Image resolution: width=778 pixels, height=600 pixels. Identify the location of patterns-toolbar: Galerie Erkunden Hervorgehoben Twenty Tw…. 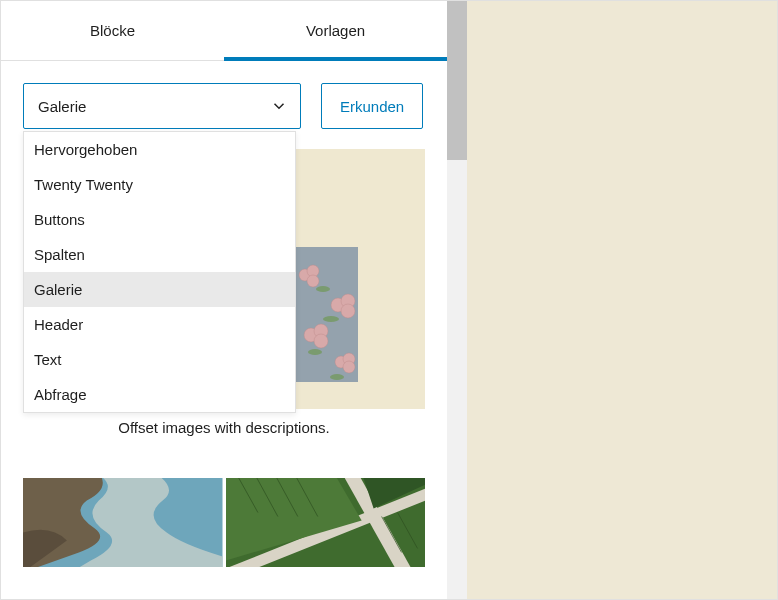
(224, 95).